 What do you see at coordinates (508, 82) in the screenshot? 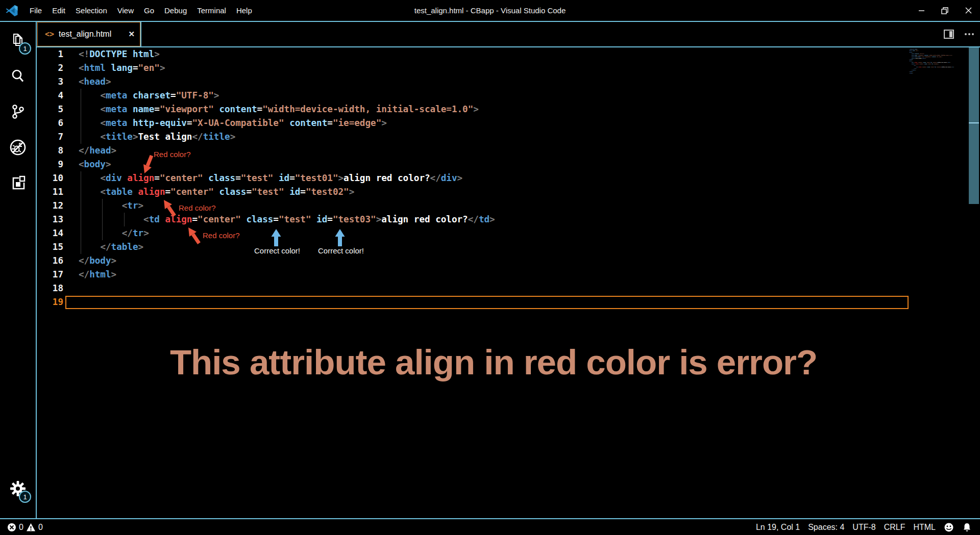
I see `code-line-3: 3<head>` at bounding box center [508, 82].